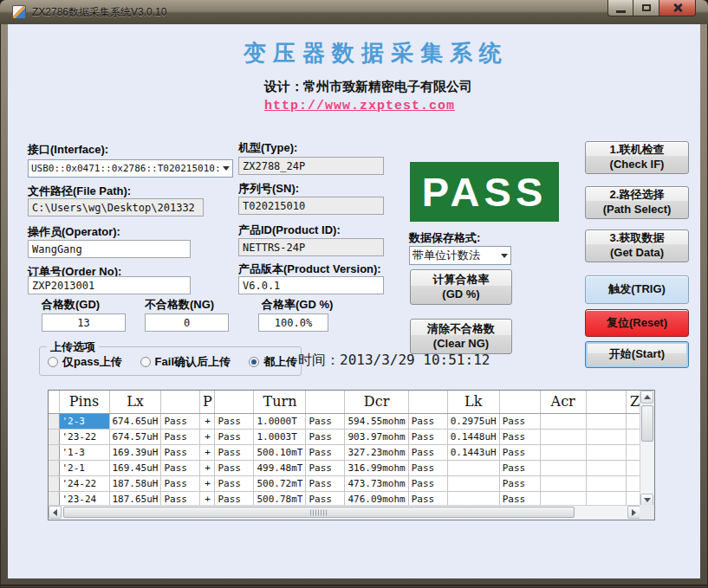 The image size is (708, 588). What do you see at coordinates (135, 402) in the screenshot?
I see `column-header: Lx` at bounding box center [135, 402].